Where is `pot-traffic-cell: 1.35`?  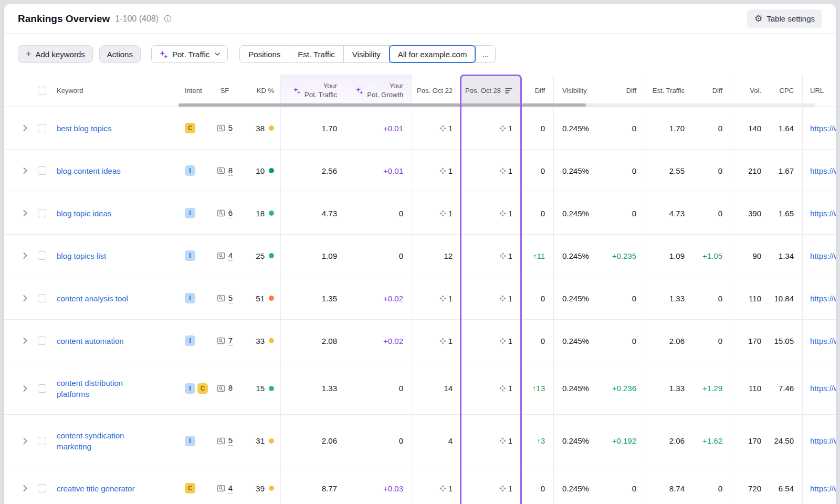
pot-traffic-cell: 1.35 is located at coordinates (313, 298).